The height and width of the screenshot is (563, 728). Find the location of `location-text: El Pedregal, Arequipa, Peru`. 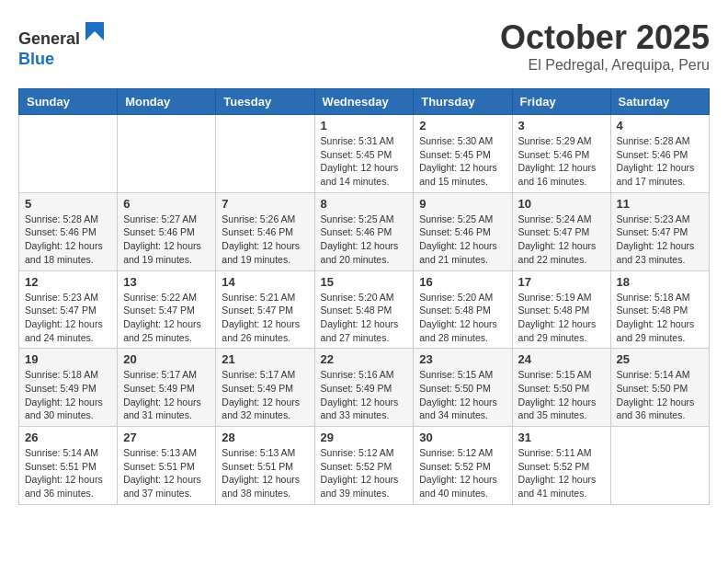

location-text: El Pedregal, Arequipa, Peru is located at coordinates (605, 65).